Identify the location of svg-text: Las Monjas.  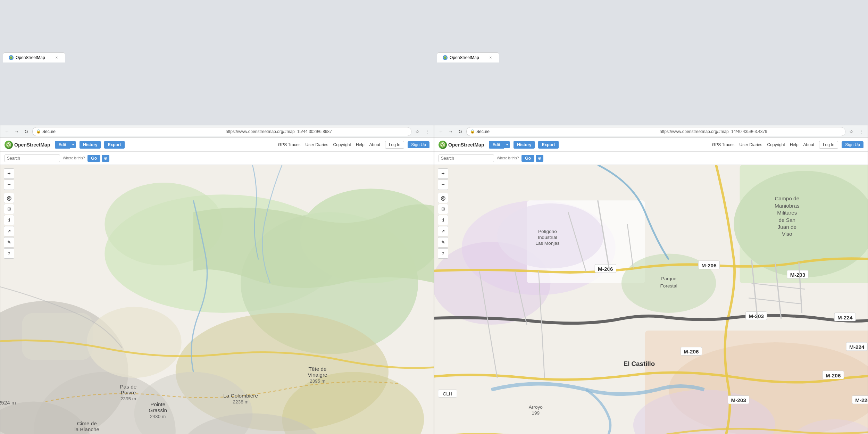
(548, 243).